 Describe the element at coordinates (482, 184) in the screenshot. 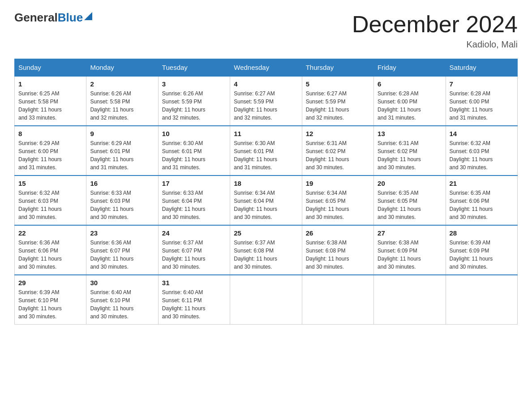

I see `day-number: 21` at that location.